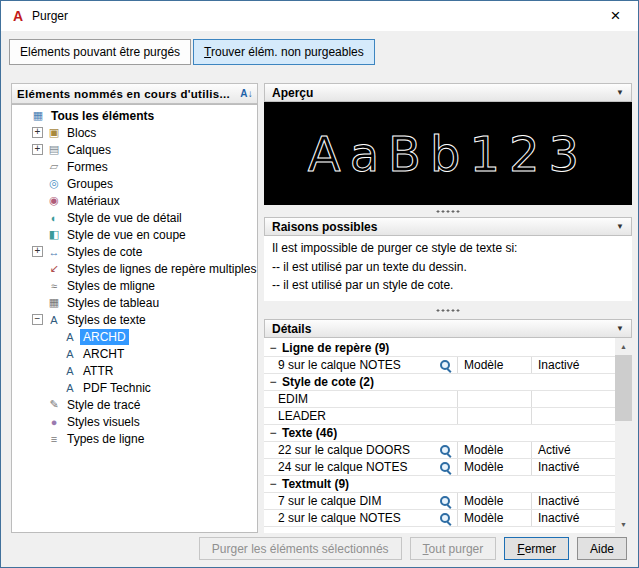  What do you see at coordinates (495, 518) in the screenshot?
I see `details-item-space: Modèle` at bounding box center [495, 518].